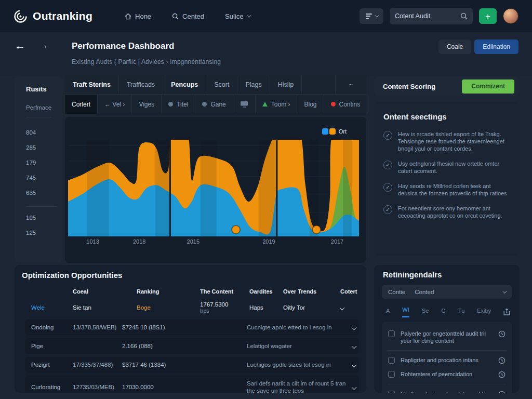  Describe the element at coordinates (216, 104) in the screenshot. I see `filter-chips: Corlert ← Vel › Viges Titel Gane Toom › …` at that location.